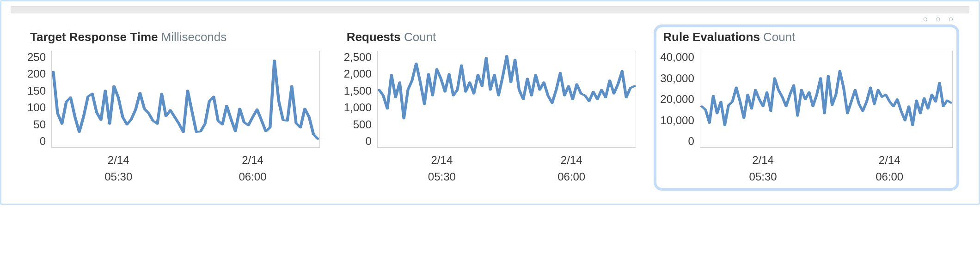 Image resolution: width=980 pixels, height=265 pixels. I want to click on plot-response-time, so click(186, 99).